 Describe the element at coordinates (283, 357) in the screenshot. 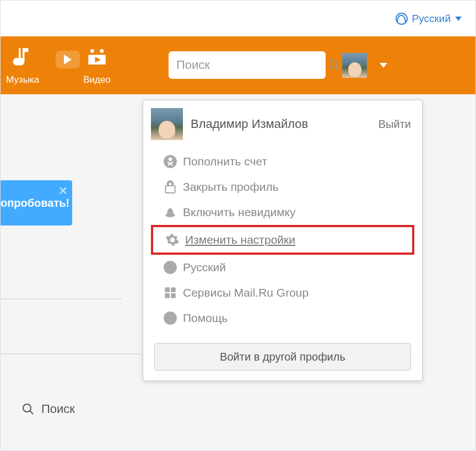

I see `login-other-profile-button: Войти в другой профиль` at that location.